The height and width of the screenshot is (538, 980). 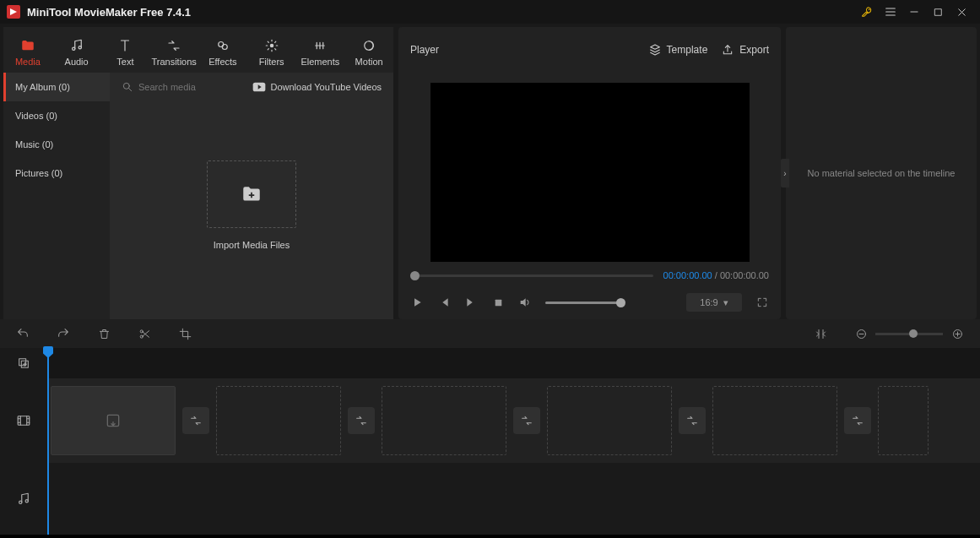 What do you see at coordinates (891, 12) in the screenshot?
I see `hamburger-menu-icon` at bounding box center [891, 12].